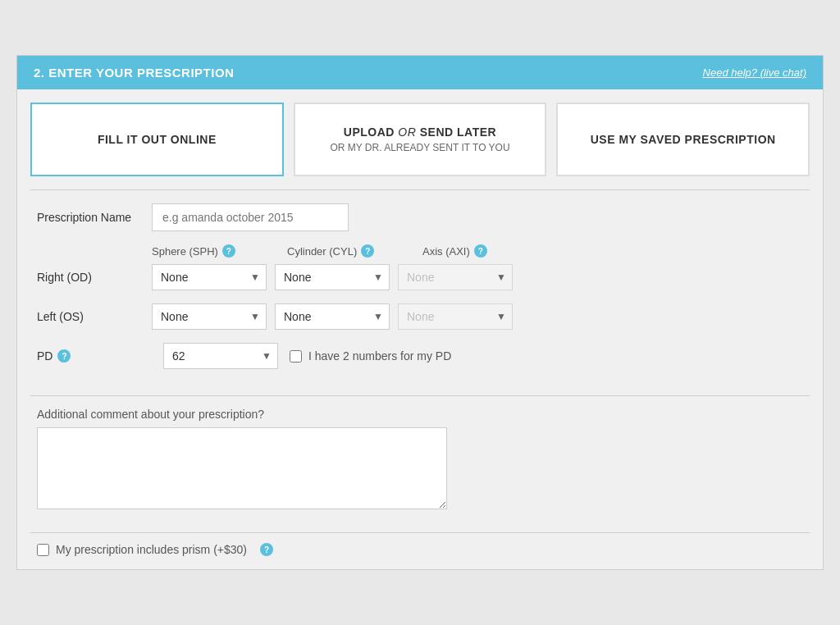 The image size is (840, 625). Describe the element at coordinates (332, 277) in the screenshot. I see `right-cylinder-select: None` at that location.